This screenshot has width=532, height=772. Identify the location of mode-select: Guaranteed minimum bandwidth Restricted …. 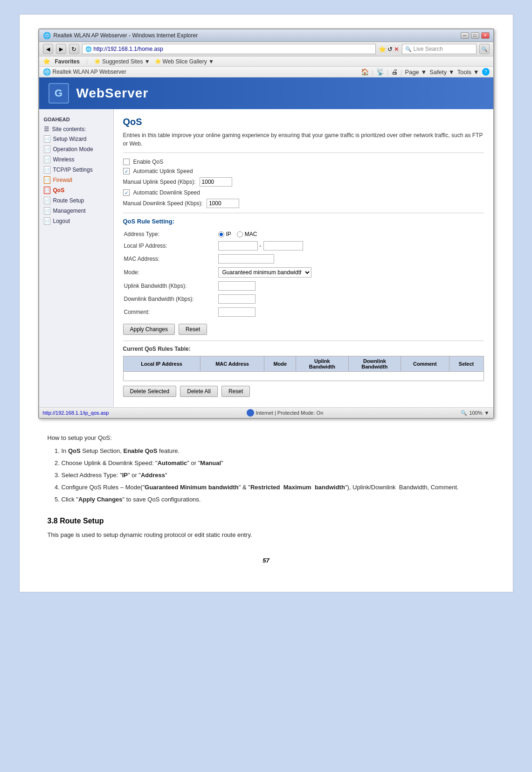
(265, 272).